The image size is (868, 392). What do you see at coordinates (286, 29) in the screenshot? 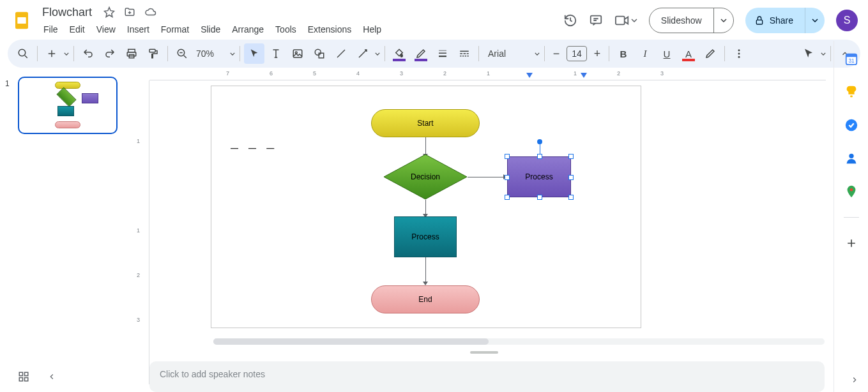
I see `menu-tools: Tools` at bounding box center [286, 29].